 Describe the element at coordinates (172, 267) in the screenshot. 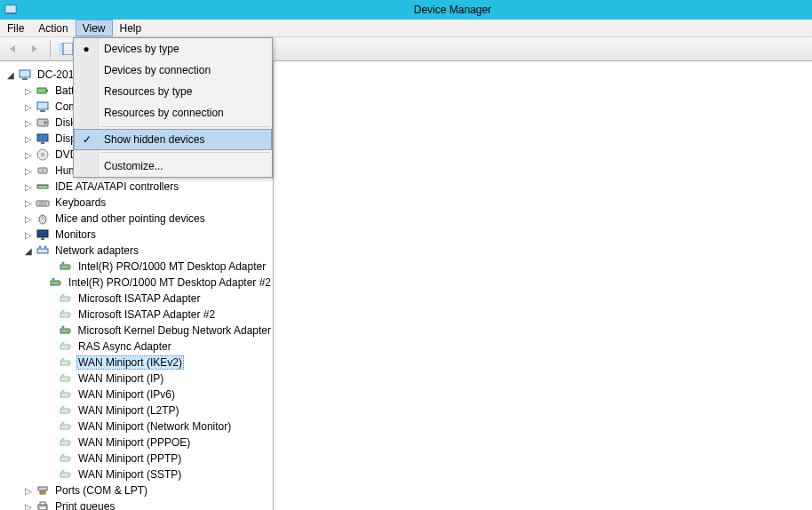

I see `tree-item-label: Intel(R) PRO/1000 MT Desktop Adapter` at that location.